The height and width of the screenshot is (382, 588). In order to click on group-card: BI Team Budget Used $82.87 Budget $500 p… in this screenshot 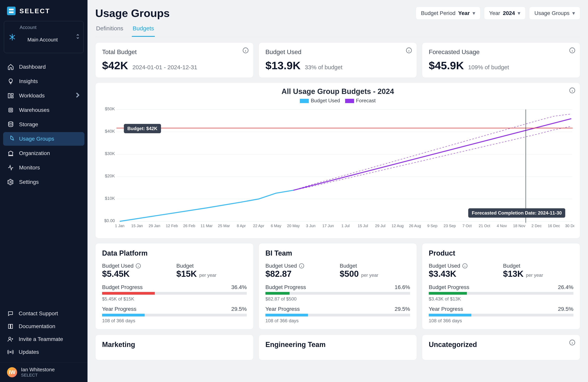, I will do `click(338, 286)`.